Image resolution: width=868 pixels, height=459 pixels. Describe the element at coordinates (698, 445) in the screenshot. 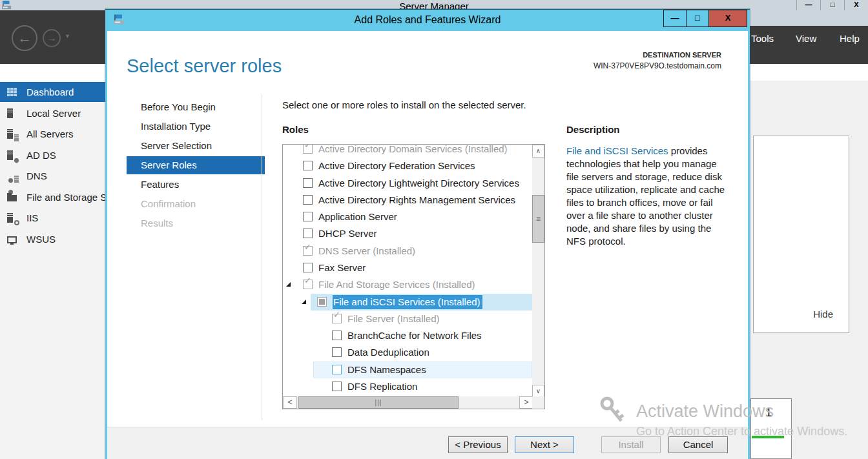

I see `cancel-button: Cancel` at that location.